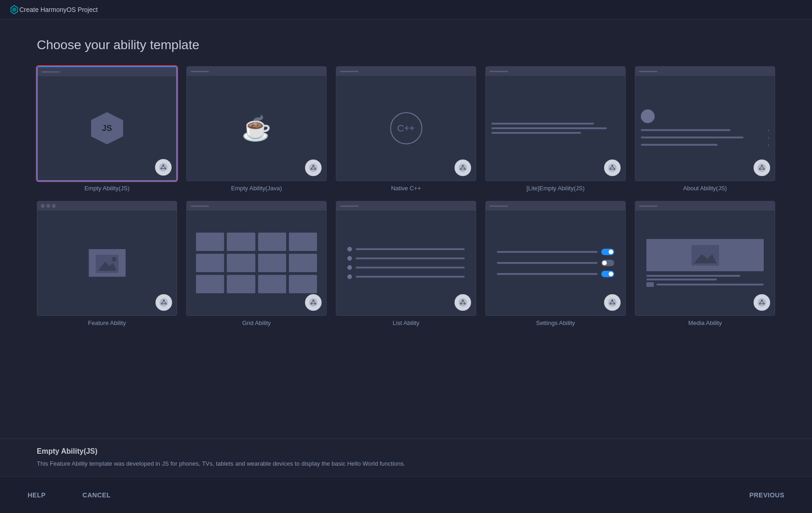 Image resolution: width=812 pixels, height=513 pixels. What do you see at coordinates (556, 264) in the screenshot?
I see `template-card-settings: Settings Ability` at bounding box center [556, 264].